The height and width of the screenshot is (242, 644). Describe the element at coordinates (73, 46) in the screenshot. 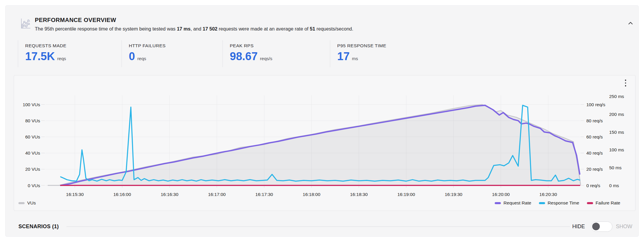

I see `stat-label: REQUESTS MADE` at that location.